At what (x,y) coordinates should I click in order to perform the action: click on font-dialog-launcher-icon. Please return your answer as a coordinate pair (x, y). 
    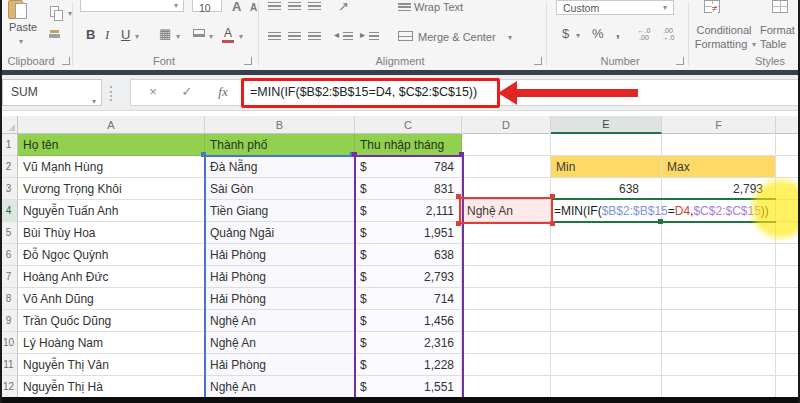
    Looking at the image, I should click on (248, 61).